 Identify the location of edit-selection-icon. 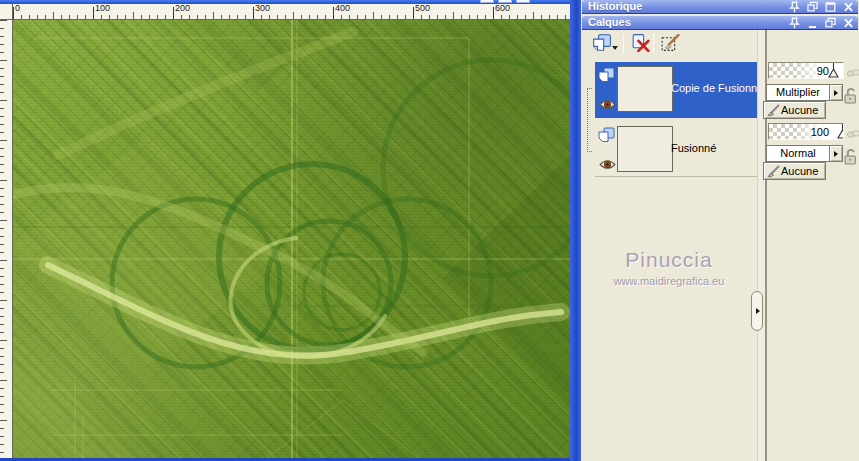
(670, 43).